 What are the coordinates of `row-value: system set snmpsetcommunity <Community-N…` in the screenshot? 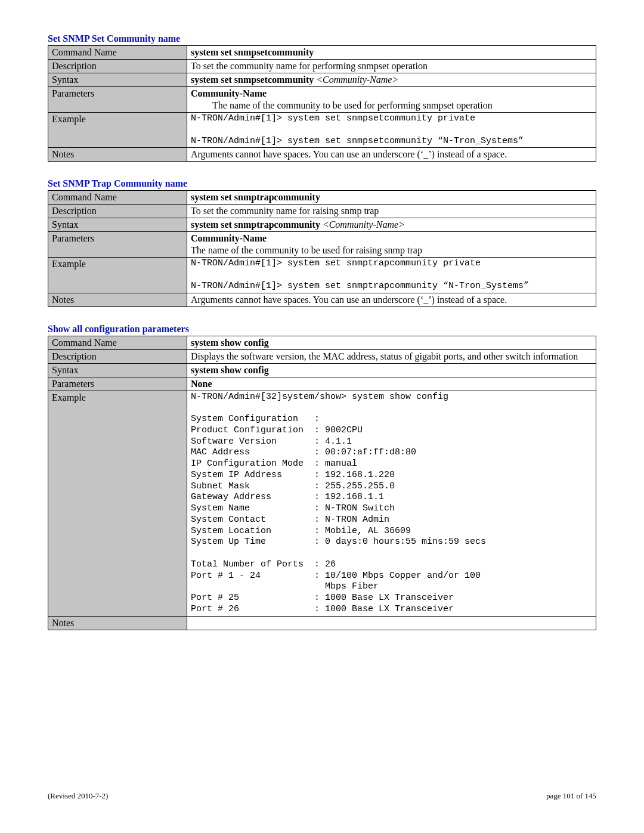 It's located at (392, 80).